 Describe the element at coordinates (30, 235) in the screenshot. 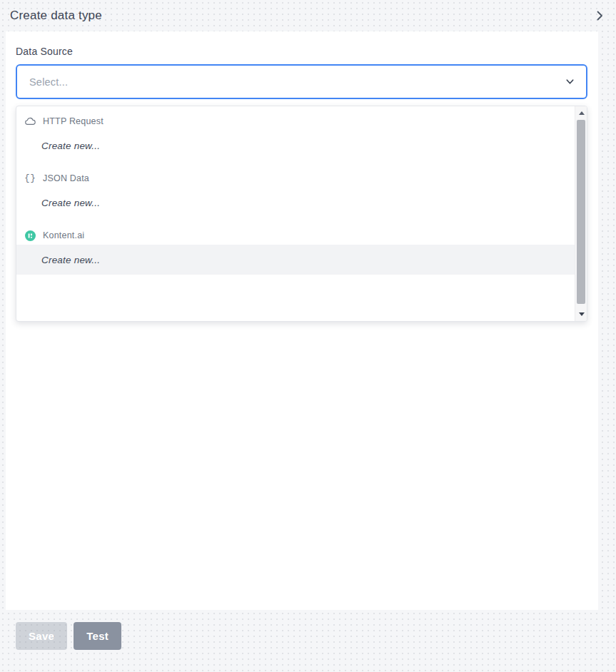

I see `kontent-ai-icon` at that location.